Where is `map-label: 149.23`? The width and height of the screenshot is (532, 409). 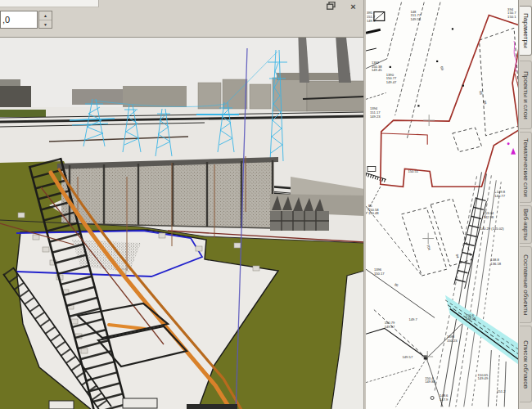
map-label: 149.23 is located at coordinates (375, 116).